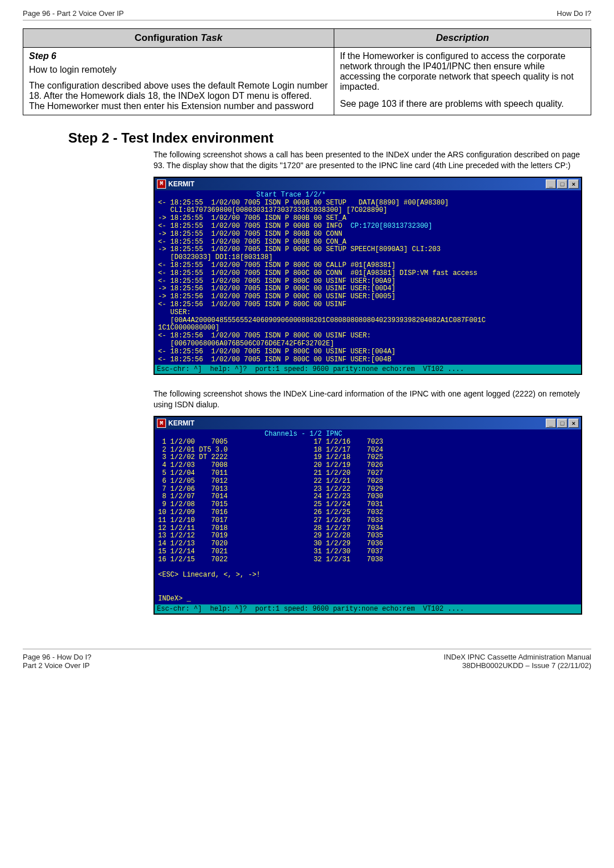 The width and height of the screenshot is (614, 868). Describe the element at coordinates (463, 104) in the screenshot. I see `desc2: See page 103 if there are problems with …` at that location.